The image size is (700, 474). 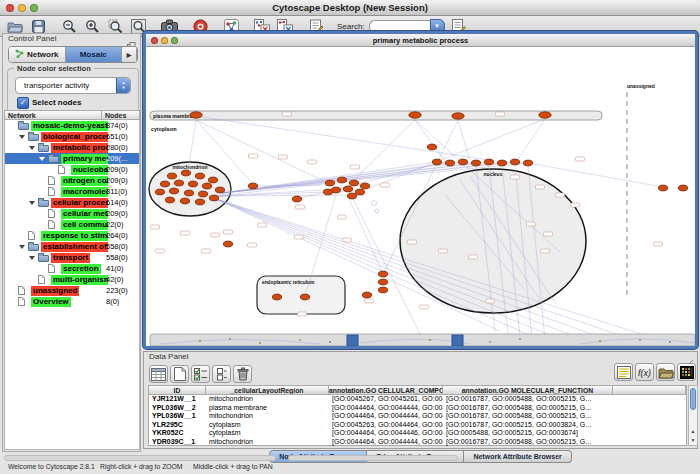 What do you see at coordinates (178, 390) in the screenshot?
I see `table-column-header: ID` at bounding box center [178, 390].